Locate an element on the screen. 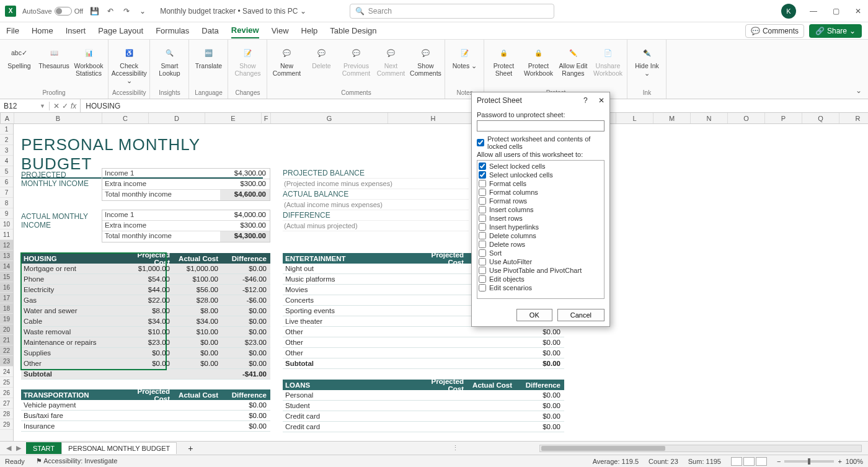 Image resolution: width=868 pixels, height=467 pixels. row-header-12: 12 is located at coordinates (6, 246).